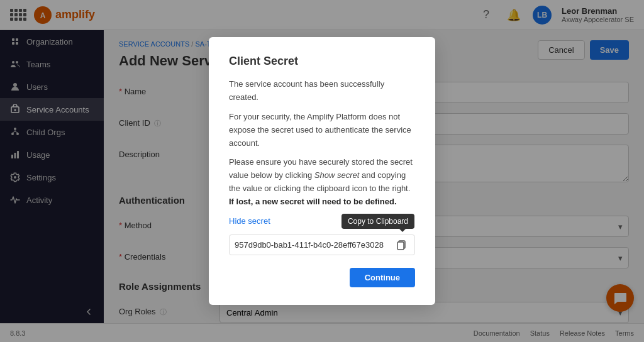  Describe the element at coordinates (314, 245) in the screenshot. I see `secret-field` at that location.